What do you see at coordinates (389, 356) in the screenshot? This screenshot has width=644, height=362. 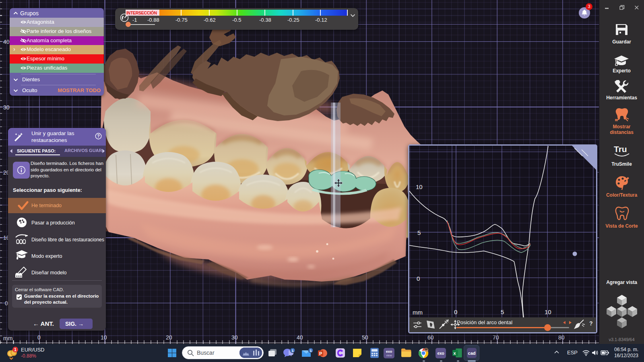 I see `svg-text: view` at bounding box center [389, 356].